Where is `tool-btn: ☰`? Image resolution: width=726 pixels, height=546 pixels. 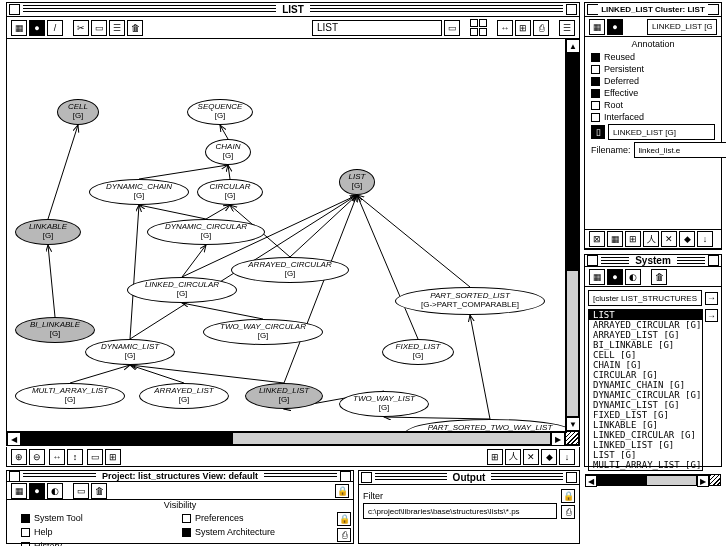 tool-btn: ☰ is located at coordinates (567, 28).